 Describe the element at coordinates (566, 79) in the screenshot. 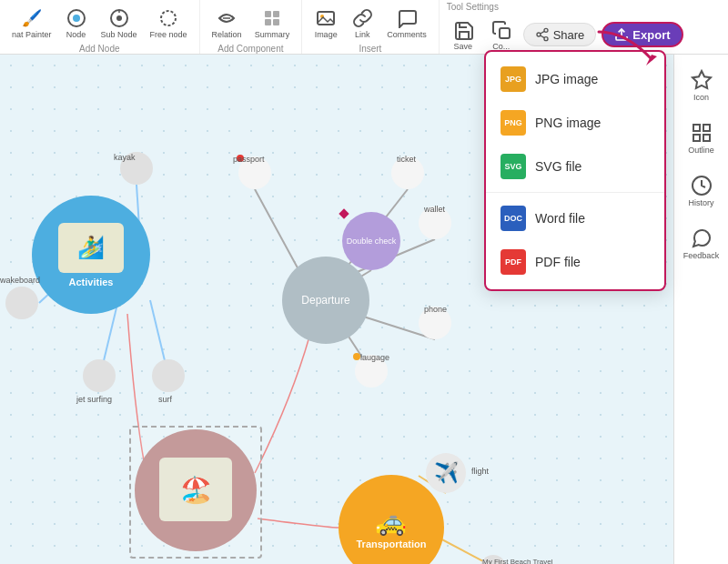

I see `jpg-label: JPG image` at that location.